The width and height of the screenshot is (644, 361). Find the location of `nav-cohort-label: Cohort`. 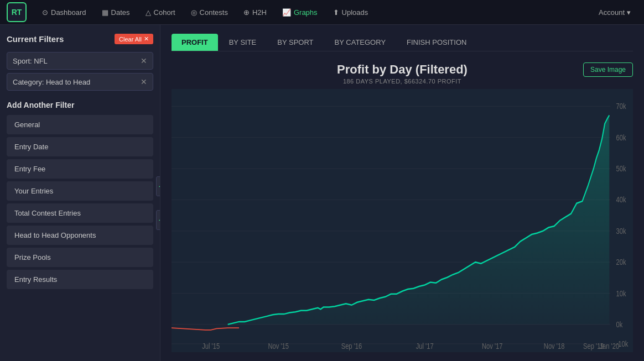

nav-cohort-label: Cohort is located at coordinates (165, 12).